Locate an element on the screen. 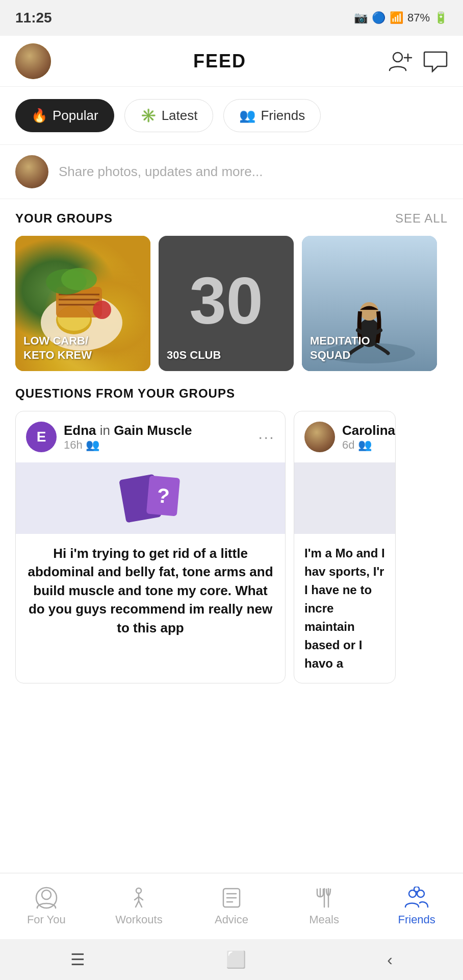 Image resolution: width=463 pixels, height=980 pixels. groups-title: YOUR GROUPS is located at coordinates (64, 218).